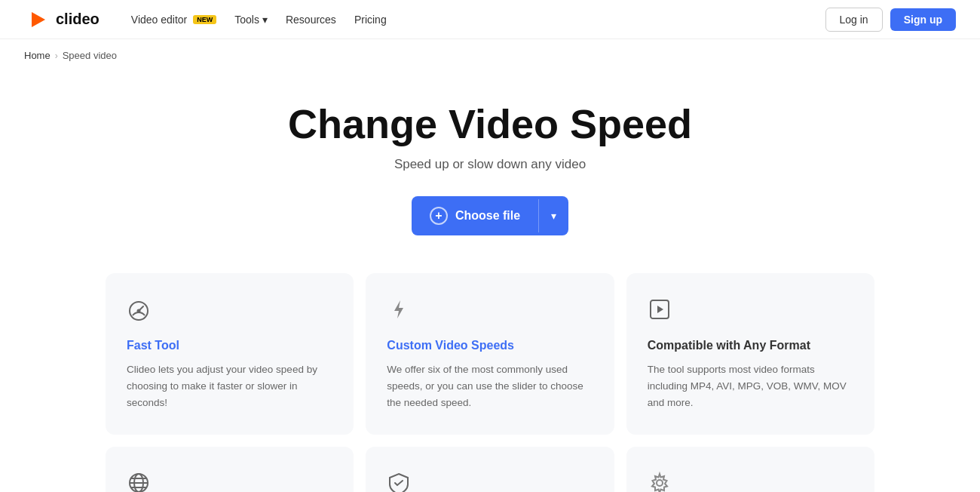 This screenshot has height=492, width=980. I want to click on feature-desc-fast-tool: Clideo lets you adjust your video speed …, so click(229, 386).